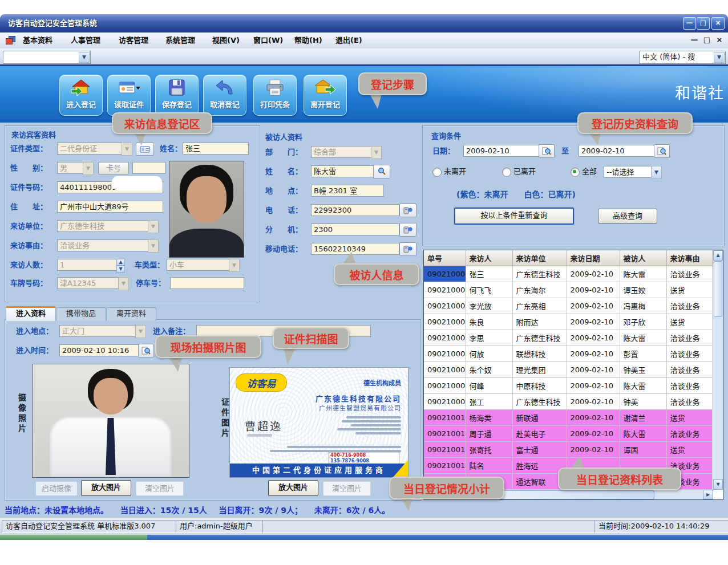  What do you see at coordinates (489, 450) in the screenshot?
I see `table-cell: 张寄托` at bounding box center [489, 450].